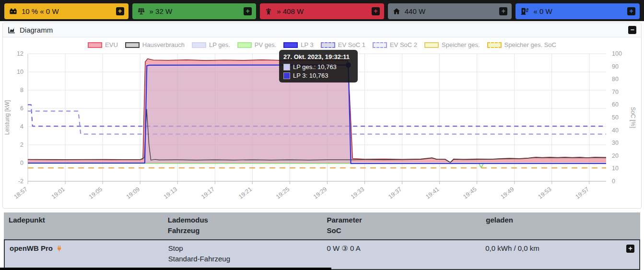 The image size is (644, 270). I want to click on charging-station-icon, so click(525, 12).